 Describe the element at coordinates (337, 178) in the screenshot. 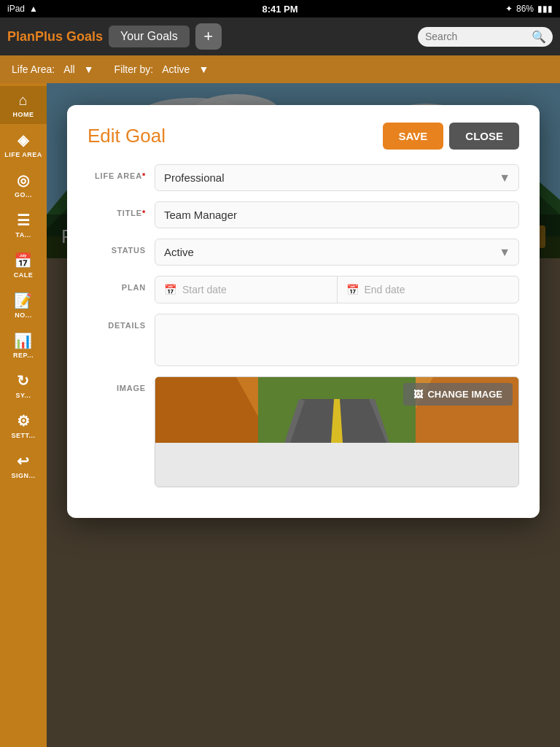

I see `life-area-select-wrap: Professional Personal Family Financial H…` at that location.